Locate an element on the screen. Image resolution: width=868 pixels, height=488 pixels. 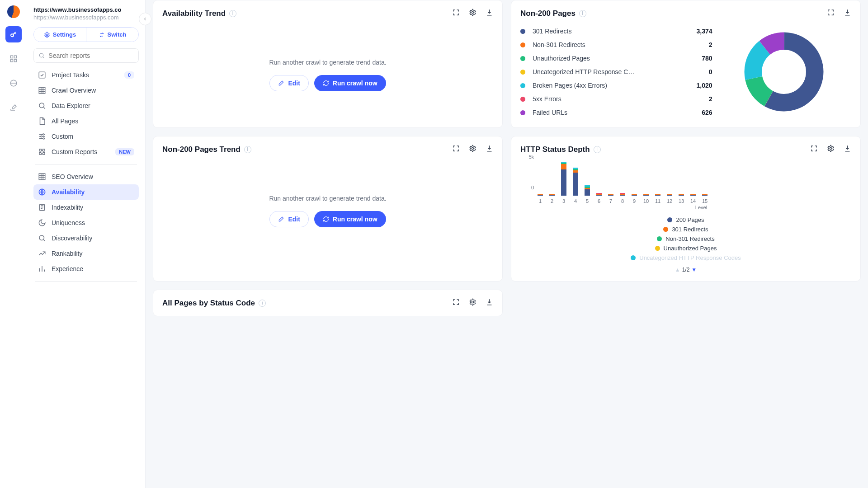
legend-item: 301 Redirects3,374 is located at coordinates (617, 31).